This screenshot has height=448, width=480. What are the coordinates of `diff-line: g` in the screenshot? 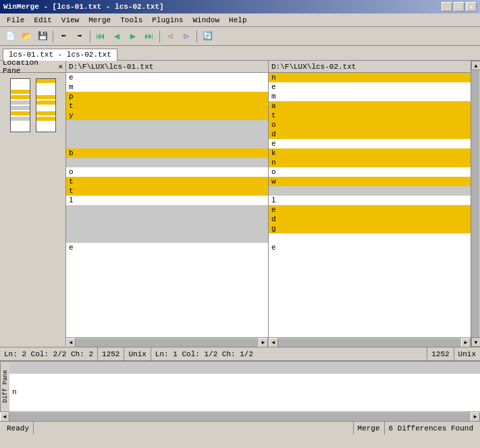 It's located at (370, 229).